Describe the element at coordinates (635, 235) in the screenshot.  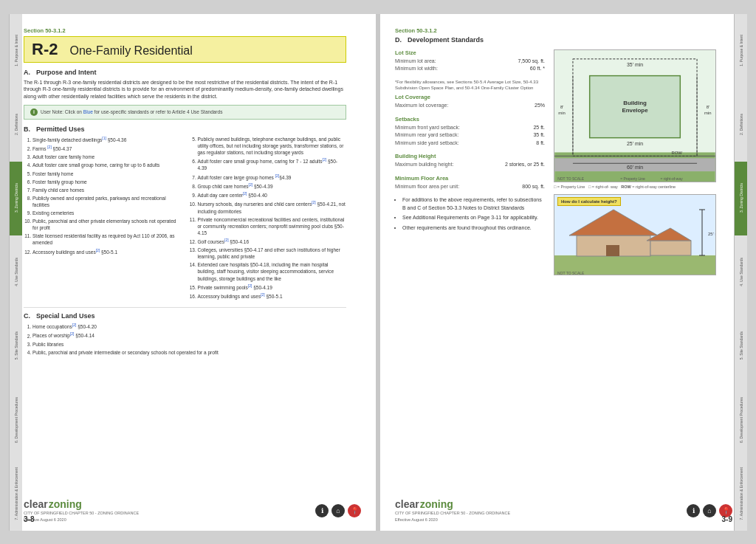
I see `height-diagram: How do I calculate height?` at that location.